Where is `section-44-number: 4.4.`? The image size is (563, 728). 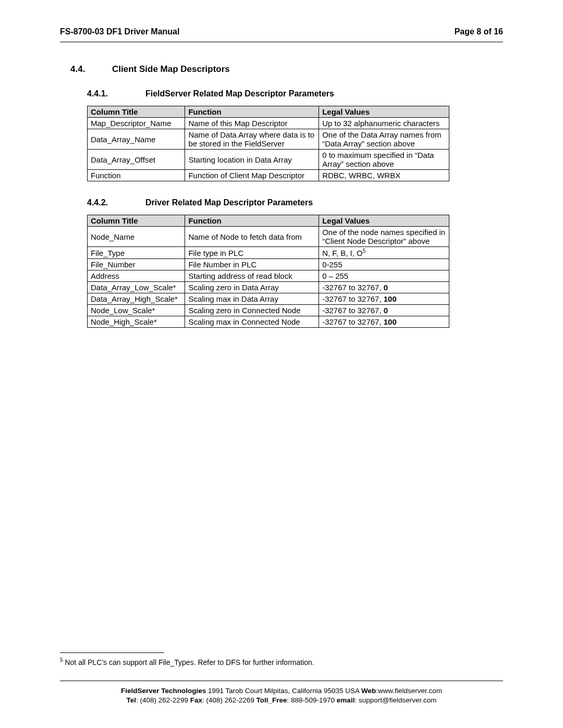
section-44-number: 4.4. is located at coordinates (91, 69).